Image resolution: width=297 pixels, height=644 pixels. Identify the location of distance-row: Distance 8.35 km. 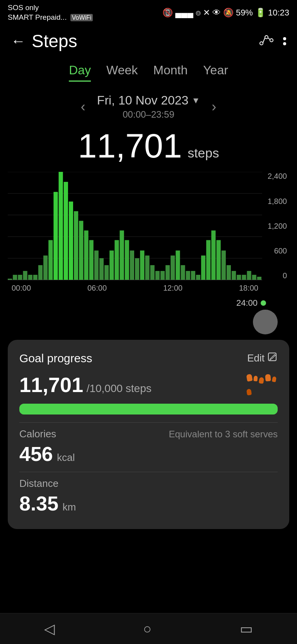
(148, 496).